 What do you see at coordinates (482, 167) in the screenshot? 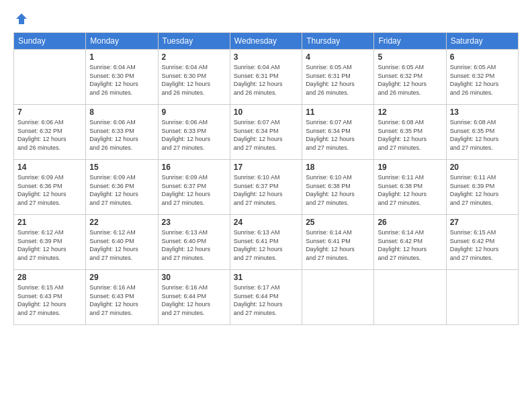
I see `day-number: 20` at bounding box center [482, 167].